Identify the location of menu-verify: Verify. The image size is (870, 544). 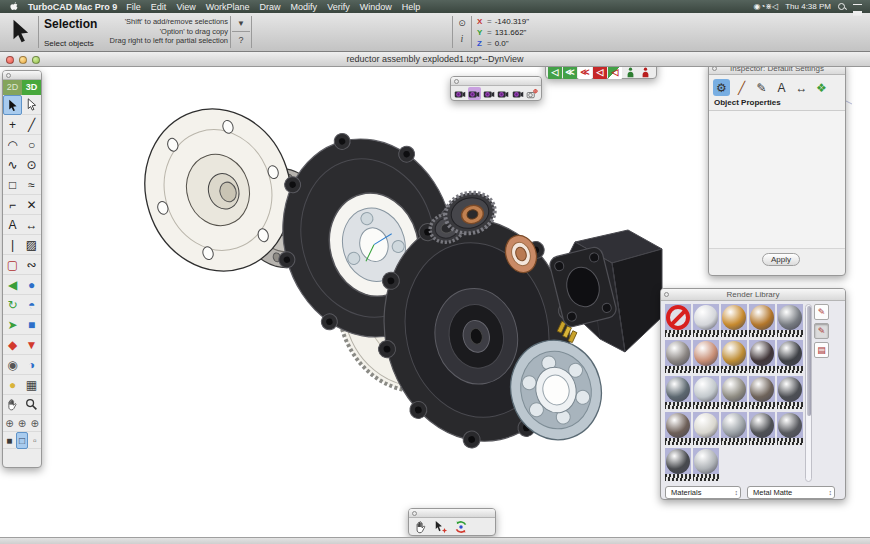
(338, 7).